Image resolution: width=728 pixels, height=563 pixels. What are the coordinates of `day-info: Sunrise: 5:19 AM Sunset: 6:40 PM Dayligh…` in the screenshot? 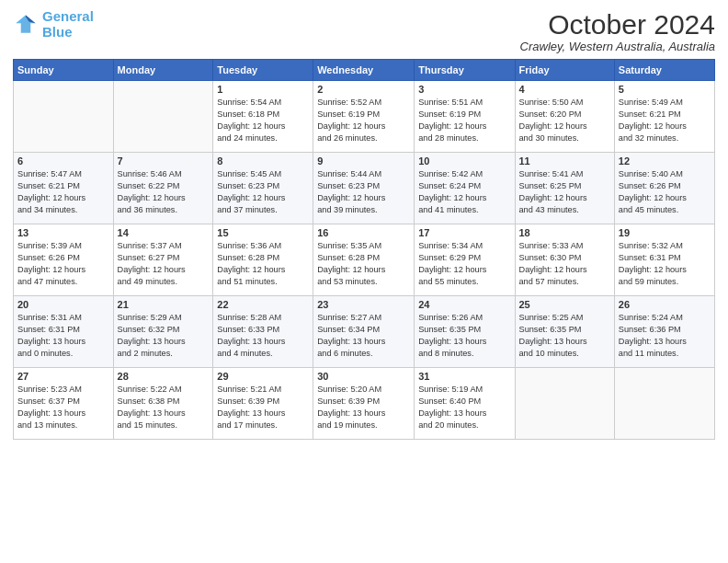 It's located at (464, 408).